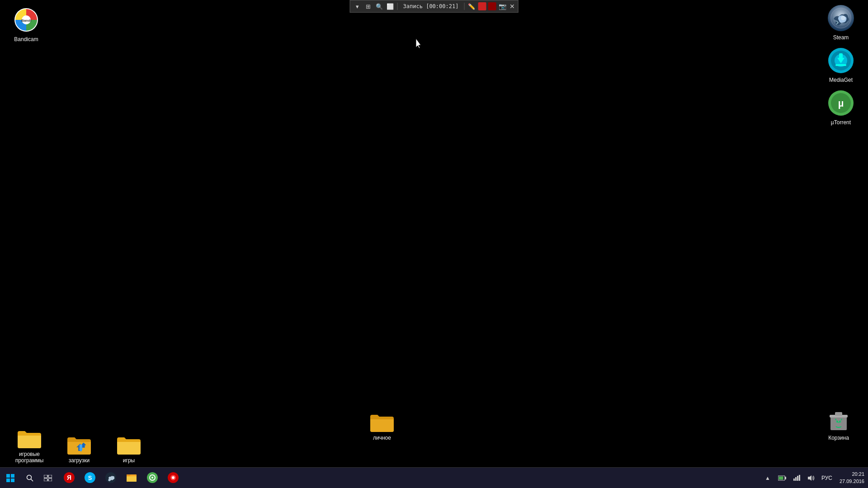  I want to click on tray-time-value: 20:21, so click(852, 474).